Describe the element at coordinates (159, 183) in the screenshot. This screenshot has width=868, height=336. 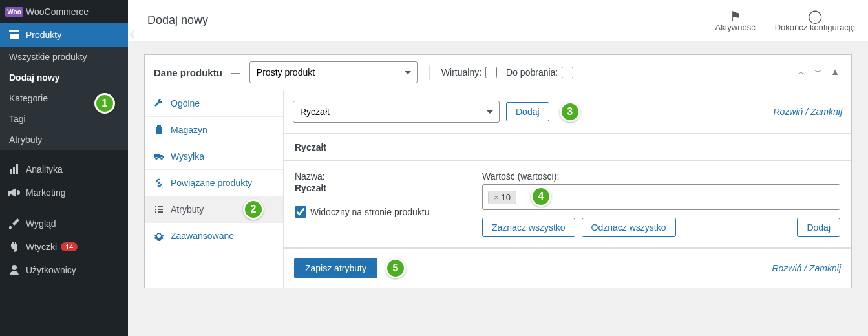
I see `link-icon` at that location.